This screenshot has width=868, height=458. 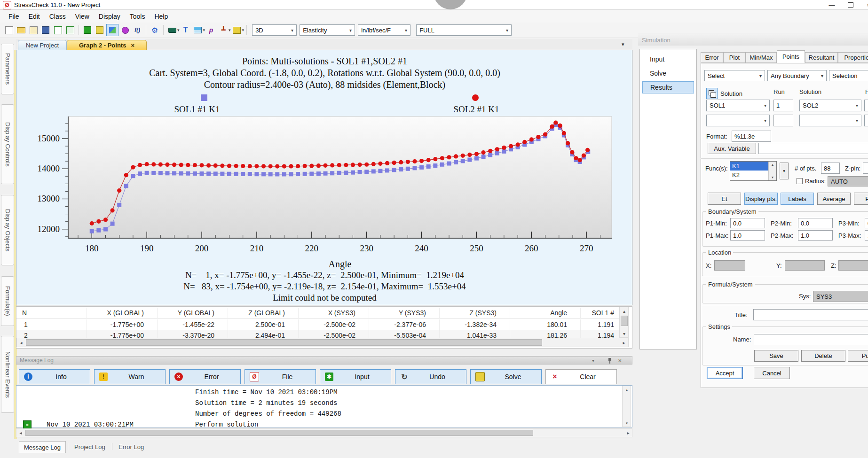 What do you see at coordinates (229, 30) in the screenshot?
I see `constraint-caret-icon: ▾` at bounding box center [229, 30].